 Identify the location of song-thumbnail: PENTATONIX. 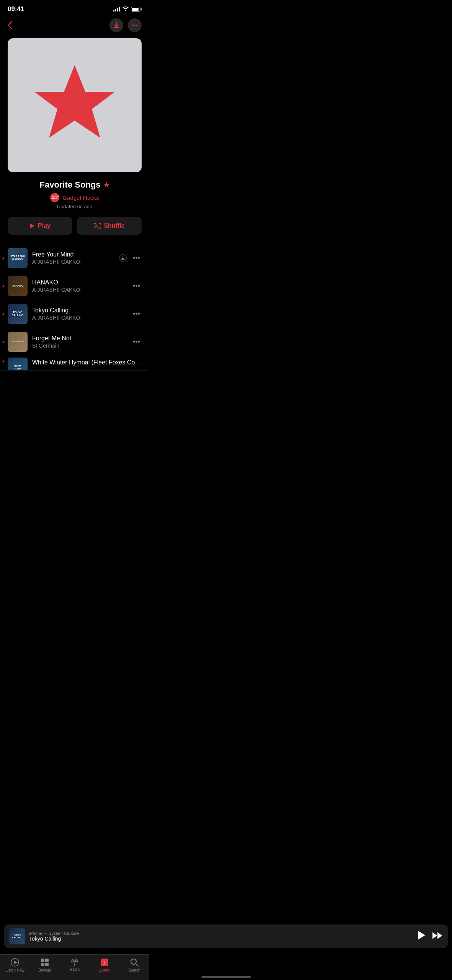
(18, 364).